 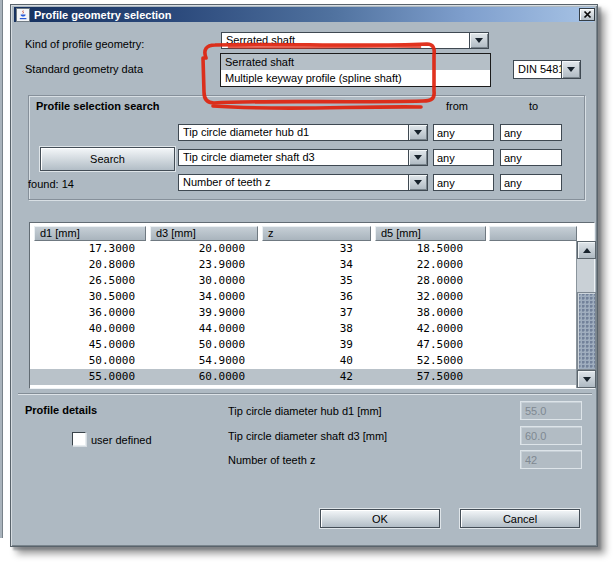 What do you see at coordinates (547, 70) in the screenshot?
I see `standard-combobox: DIN 5481` at bounding box center [547, 70].